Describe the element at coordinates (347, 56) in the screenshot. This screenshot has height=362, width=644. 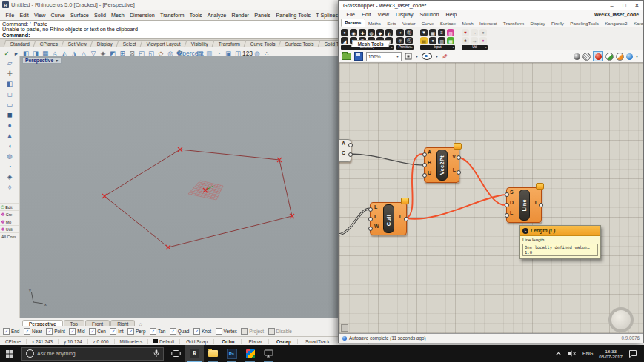
I see `open-file-icon` at that location.